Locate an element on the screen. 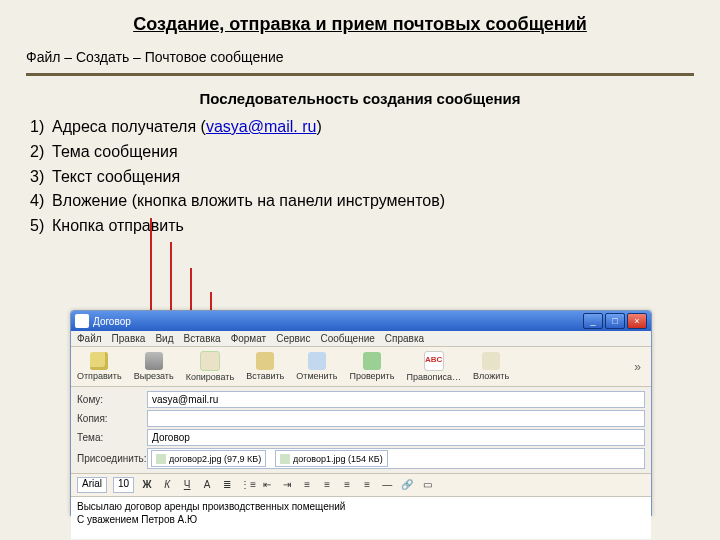  to-label: Кому: is located at coordinates (109, 400).